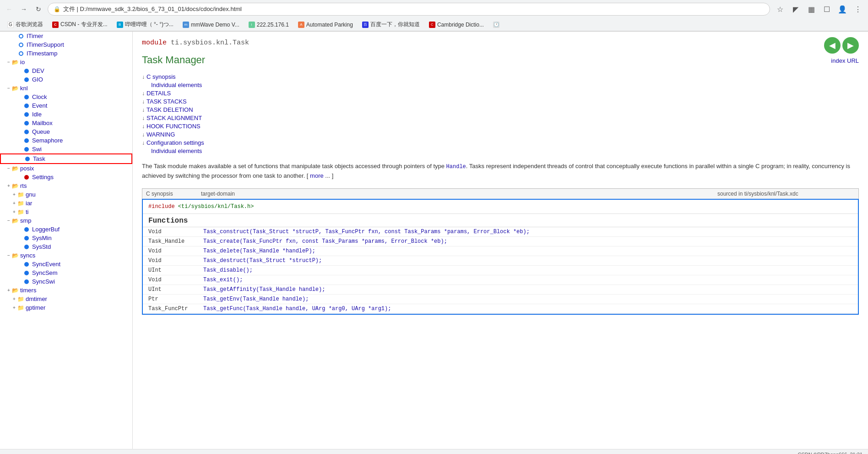  Describe the element at coordinates (66, 177) in the screenshot. I see `sidebar-item-settings: Settings` at that location.